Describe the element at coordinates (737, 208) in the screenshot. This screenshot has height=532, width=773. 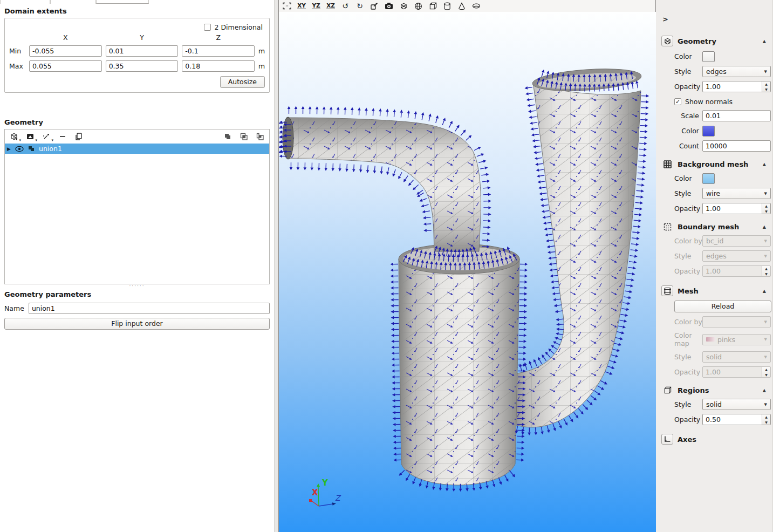
I see `background-mesh-opacity-spinner` at that location.